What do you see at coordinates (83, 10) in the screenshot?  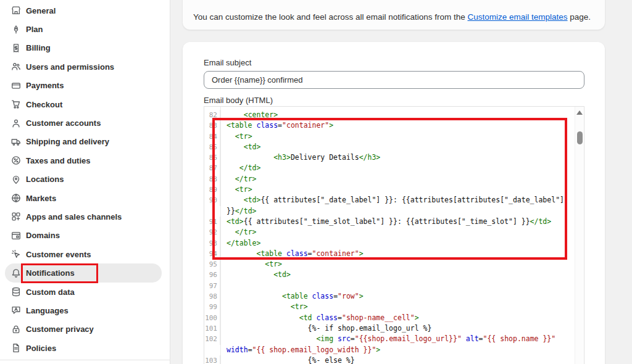 I see `sidebar-item-general: General` at bounding box center [83, 10].